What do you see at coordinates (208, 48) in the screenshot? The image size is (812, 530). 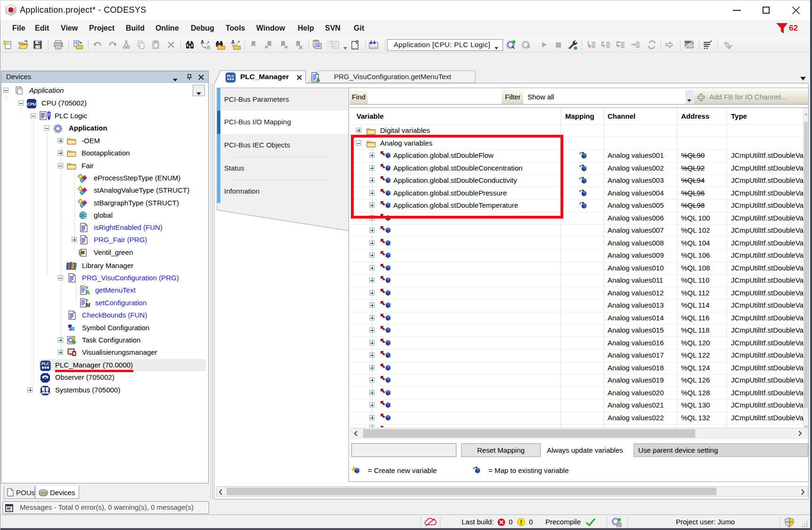 I see `svg-text: B` at bounding box center [208, 48].